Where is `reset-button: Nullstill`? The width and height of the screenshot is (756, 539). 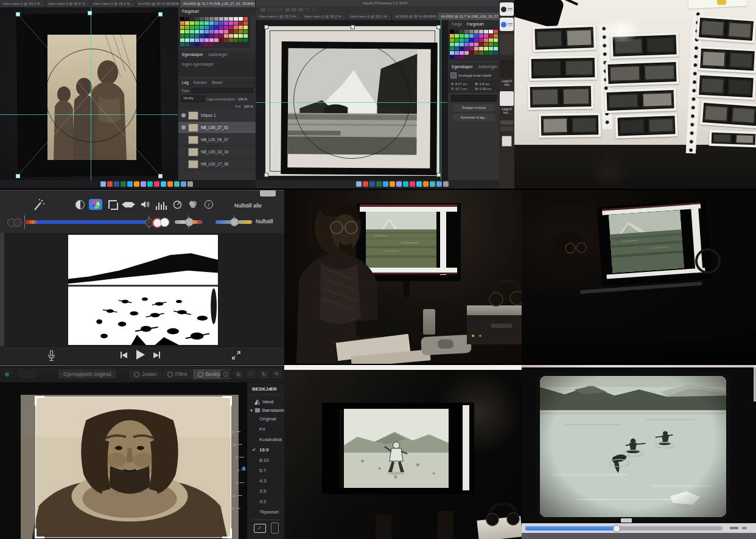 reset-button: Nullstill is located at coordinates (264, 221).